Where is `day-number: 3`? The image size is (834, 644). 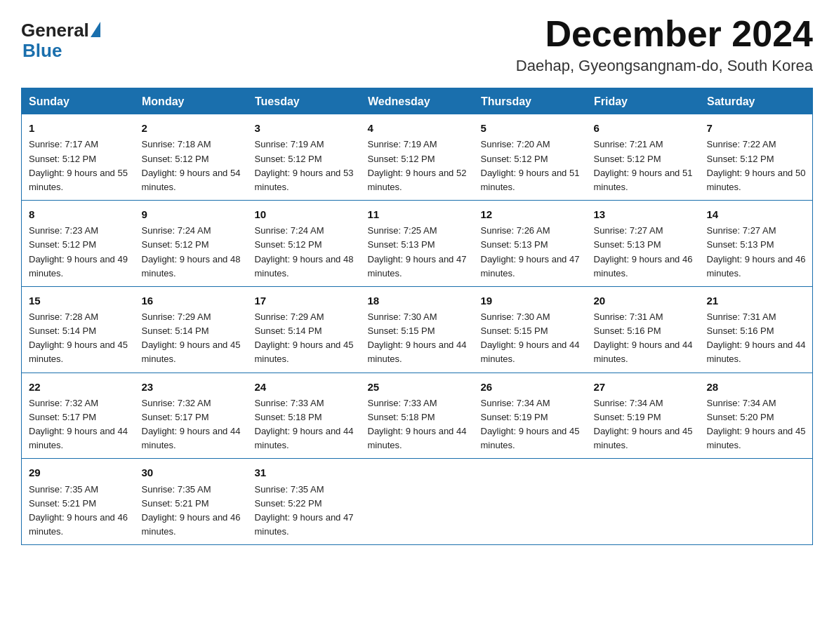
day-number: 3 is located at coordinates (305, 128).